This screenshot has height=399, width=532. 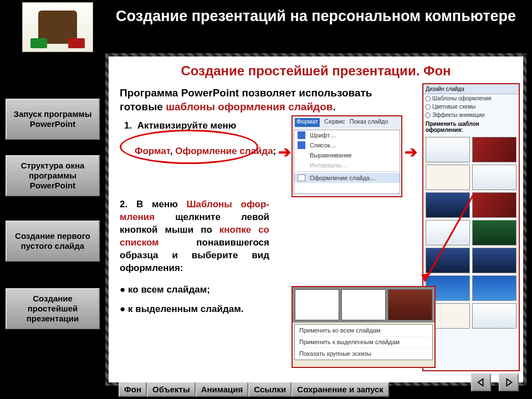 I want to click on menu-slideshow: Показ слайдо, so click(x=369, y=122).